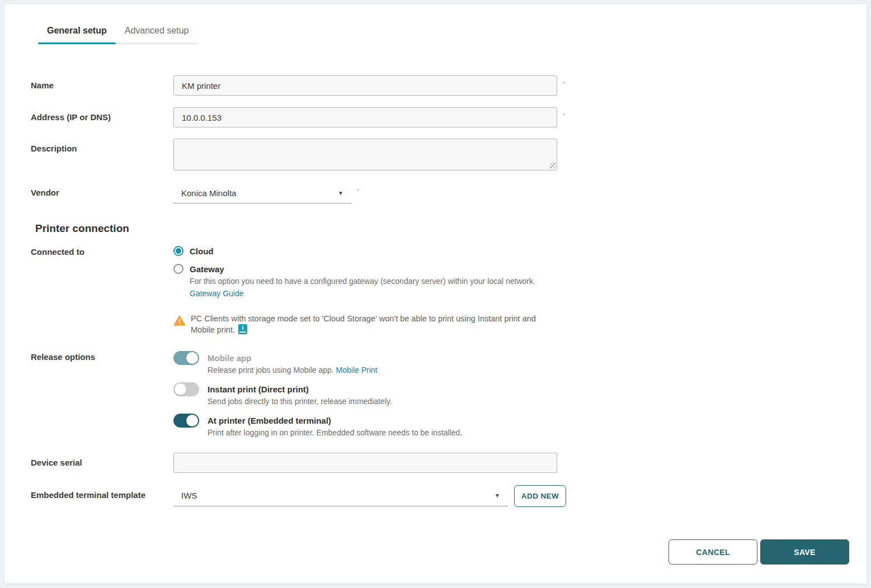 This screenshot has width=871, height=588. Describe the element at coordinates (300, 401) in the screenshot. I see `instant-print-description: Send jobs directly to this printer, rele…` at that location.